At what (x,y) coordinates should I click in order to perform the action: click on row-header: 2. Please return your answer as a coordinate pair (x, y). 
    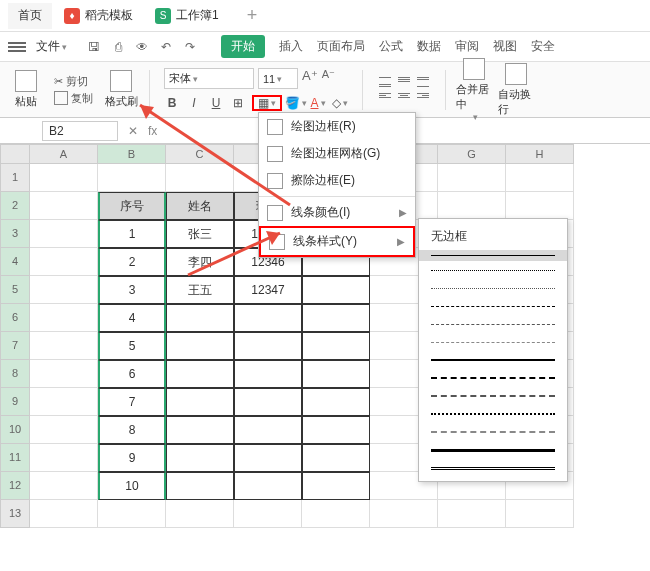
    Looking at the image, I should click on (15, 206).